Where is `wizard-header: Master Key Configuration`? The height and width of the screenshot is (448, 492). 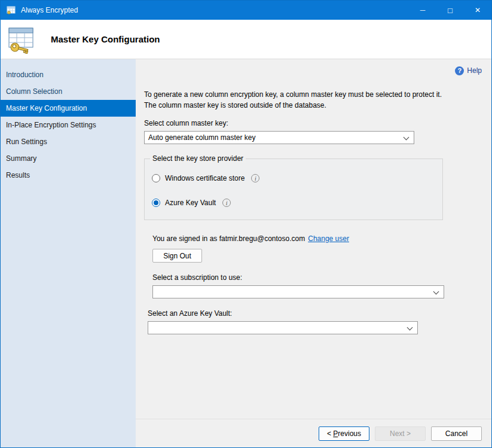
wizard-header: Master Key Configuration is located at coordinates (246, 39).